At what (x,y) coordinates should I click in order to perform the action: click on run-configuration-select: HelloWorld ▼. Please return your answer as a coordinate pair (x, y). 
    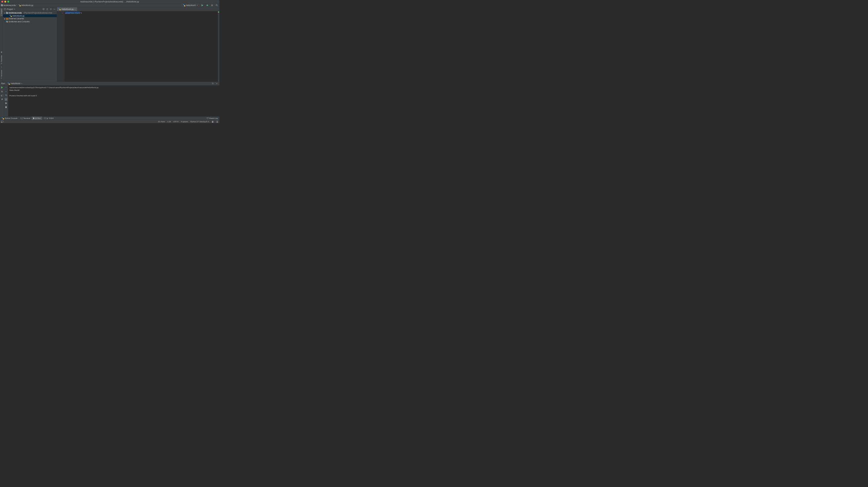
    Looking at the image, I should click on (190, 5).